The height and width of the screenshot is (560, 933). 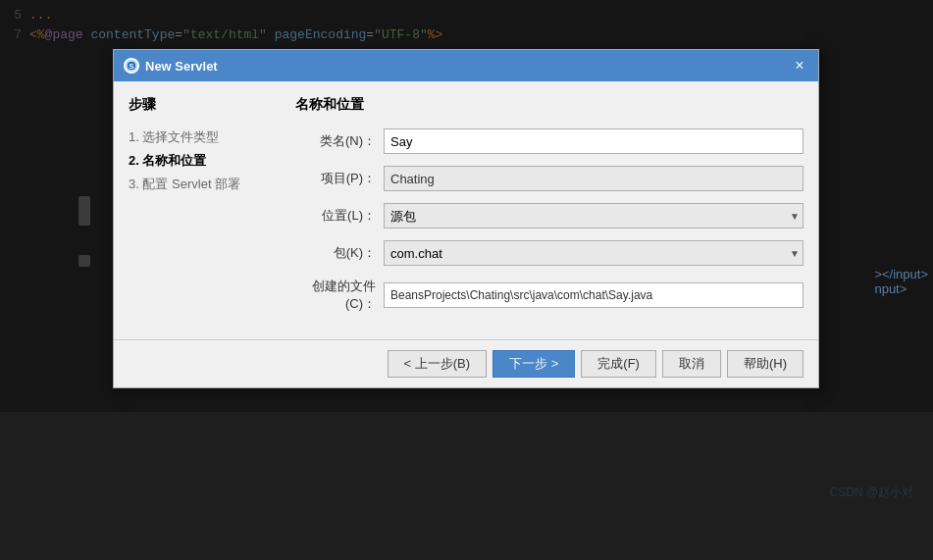 What do you see at coordinates (204, 105) in the screenshot?
I see `steps-title: 步骤` at bounding box center [204, 105].